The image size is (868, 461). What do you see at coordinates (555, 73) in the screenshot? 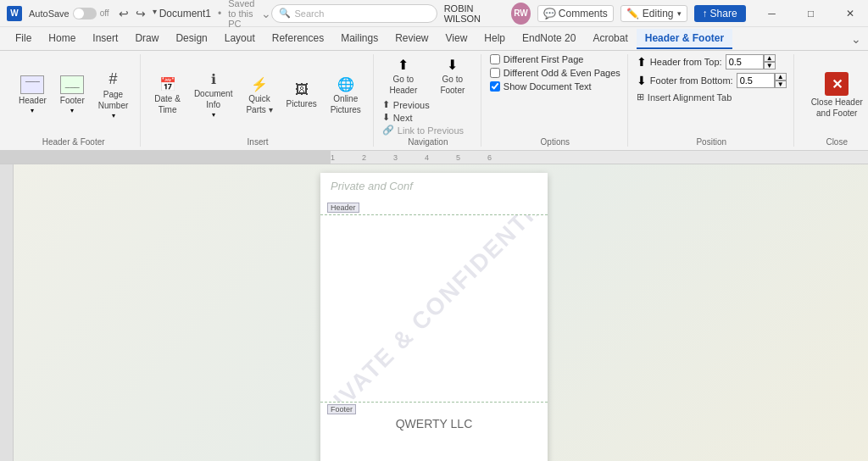
I see `different-odd-even-option: Different Odd & Even Pages` at bounding box center [555, 73].